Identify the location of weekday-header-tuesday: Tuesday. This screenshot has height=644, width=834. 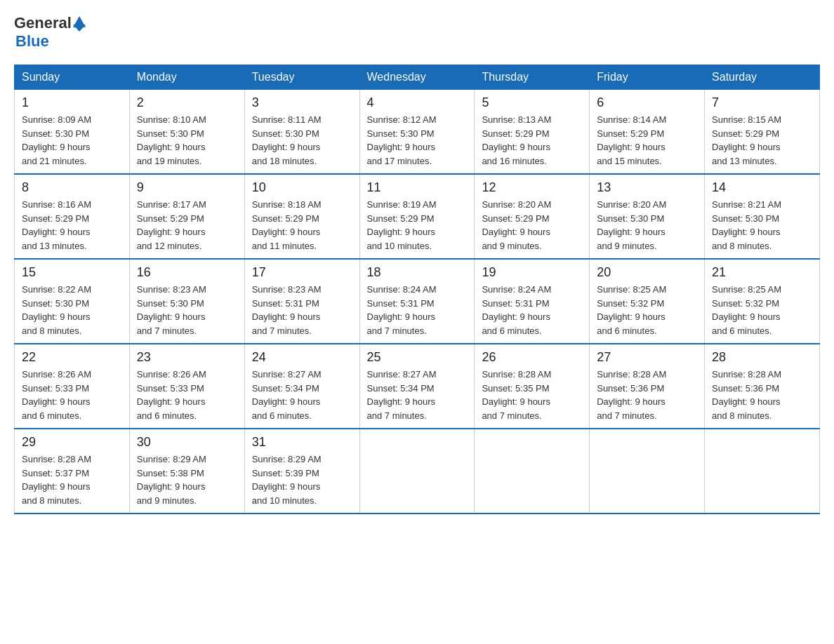
(302, 77).